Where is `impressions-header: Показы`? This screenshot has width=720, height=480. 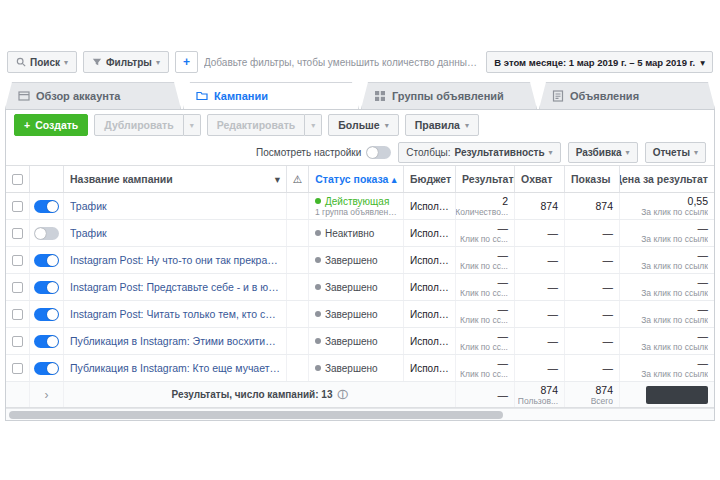
impressions-header: Показы is located at coordinates (592, 179).